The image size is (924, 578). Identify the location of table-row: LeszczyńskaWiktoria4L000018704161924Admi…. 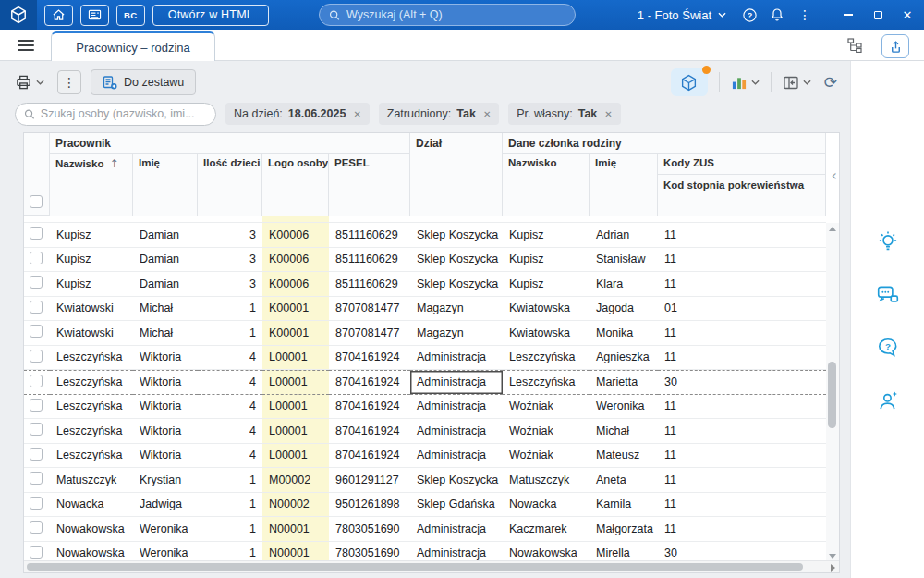
(425, 407).